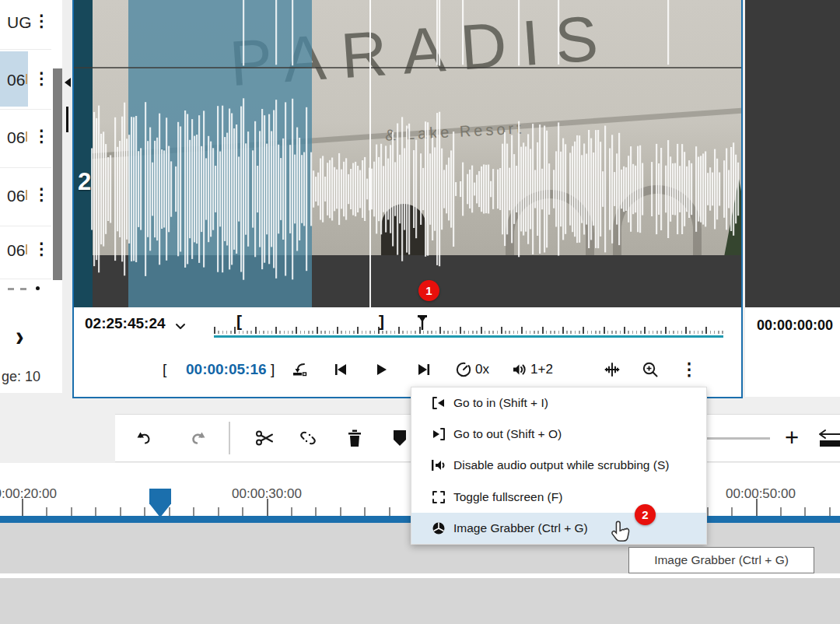 The image size is (840, 624). What do you see at coordinates (532, 370) in the screenshot?
I see `audio-channels-button: 1+2` at bounding box center [532, 370].